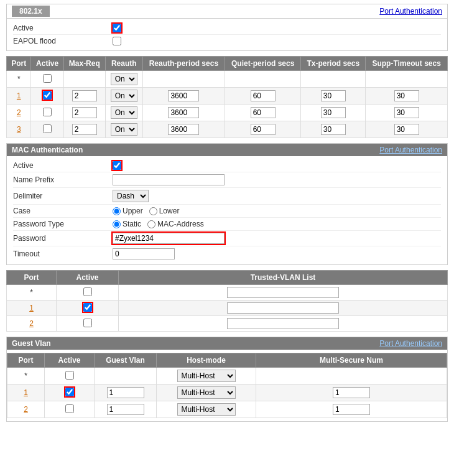 This screenshot has width=454, height=476. Describe the element at coordinates (144, 254) in the screenshot. I see `mac-timeout-input` at that location.